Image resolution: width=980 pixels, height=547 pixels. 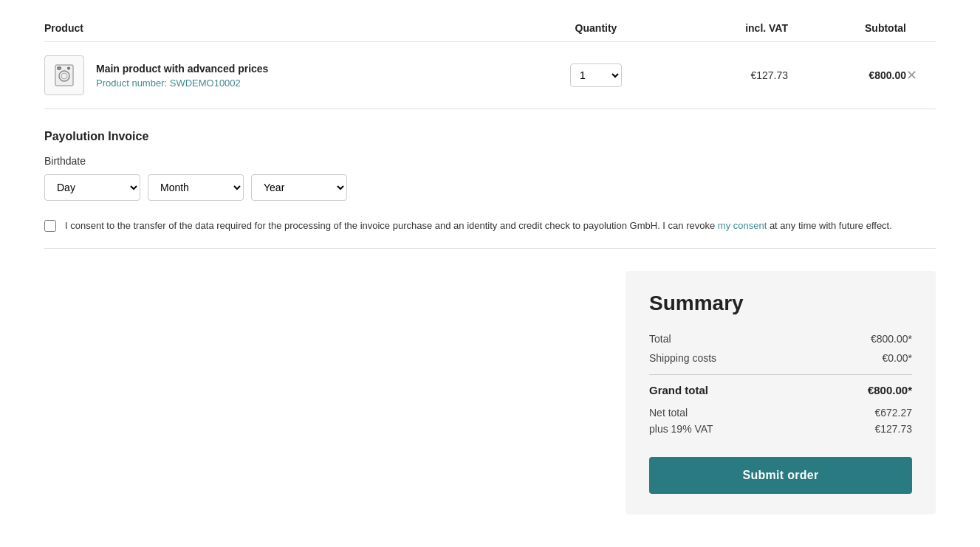 I want to click on birthdate-year-select: Year 2005200420032002 2001200019991998 1…, so click(x=299, y=188).